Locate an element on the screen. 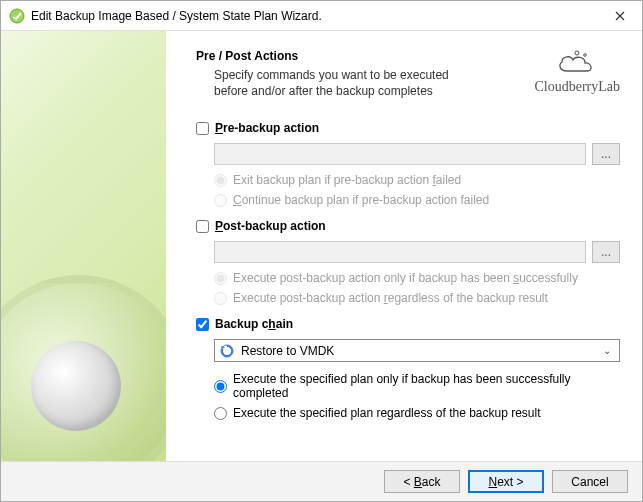  postbackup-always-label: Execute post-backup action regardless of… is located at coordinates (390, 298).